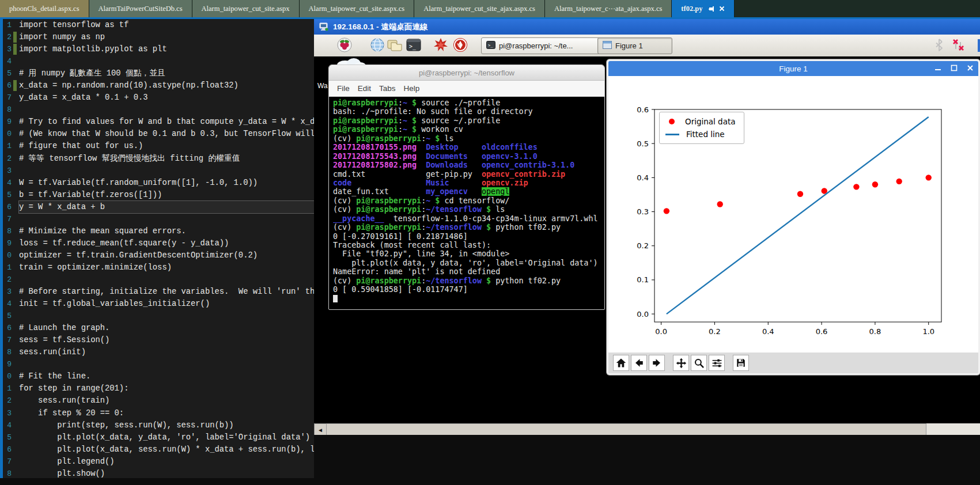  What do you see at coordinates (157, 207) in the screenshot?
I see `code-line-current: 6y = W * x_data + b` at bounding box center [157, 207].